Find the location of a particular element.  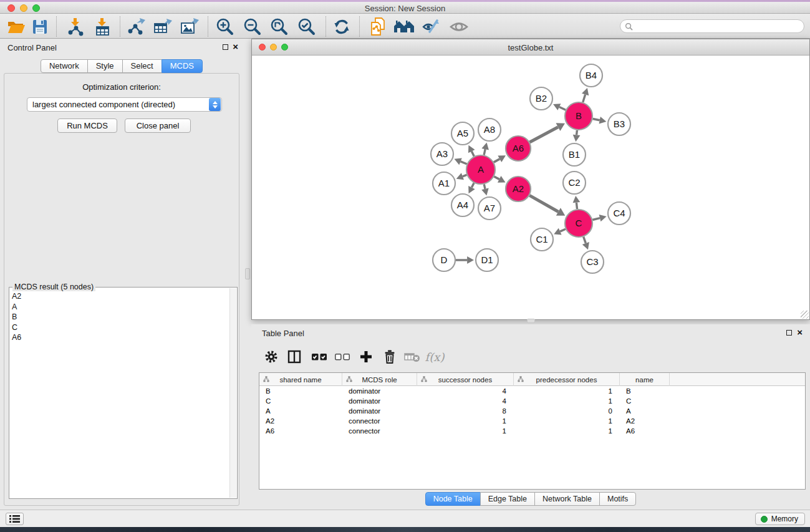

zoom-fit-icon is located at coordinates (279, 27).